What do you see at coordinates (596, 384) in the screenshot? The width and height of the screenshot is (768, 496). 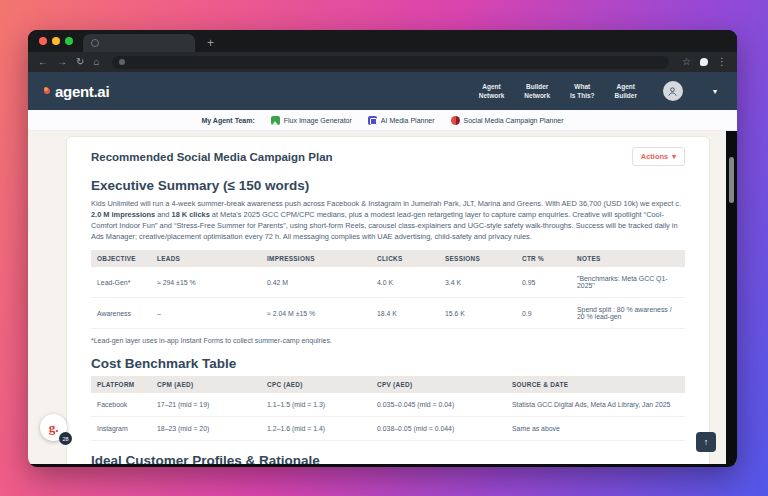 I see `column-header: Source & Date` at bounding box center [596, 384].